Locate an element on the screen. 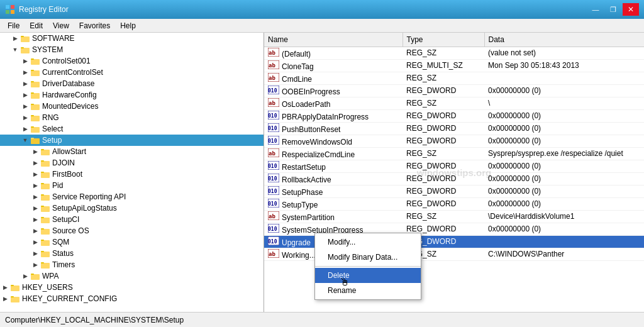  tree-expander-status: ▶ is located at coordinates (35, 253).